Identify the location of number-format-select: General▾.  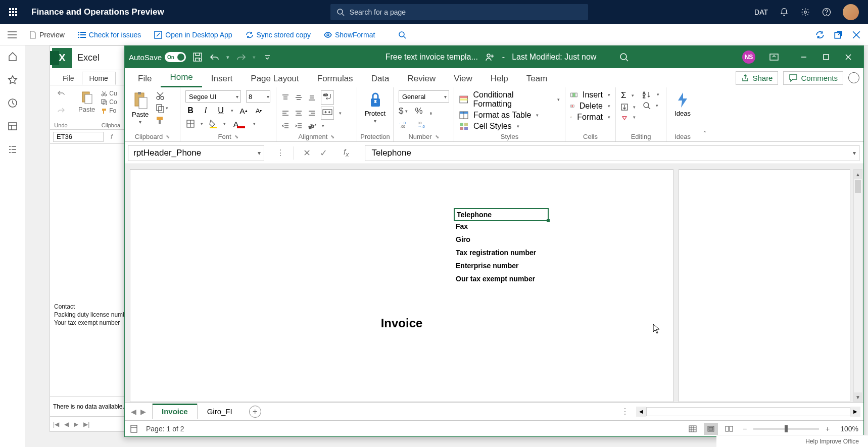
(424, 96).